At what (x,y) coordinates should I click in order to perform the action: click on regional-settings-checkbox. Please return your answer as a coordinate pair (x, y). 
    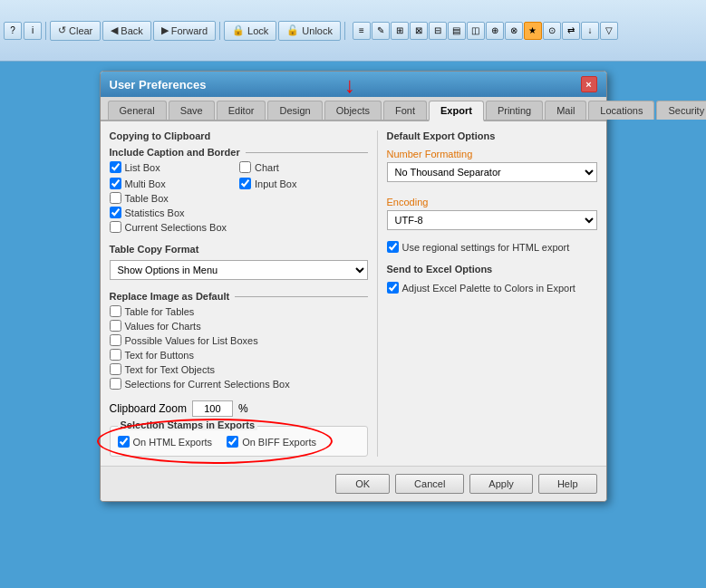
    Looking at the image, I should click on (393, 246).